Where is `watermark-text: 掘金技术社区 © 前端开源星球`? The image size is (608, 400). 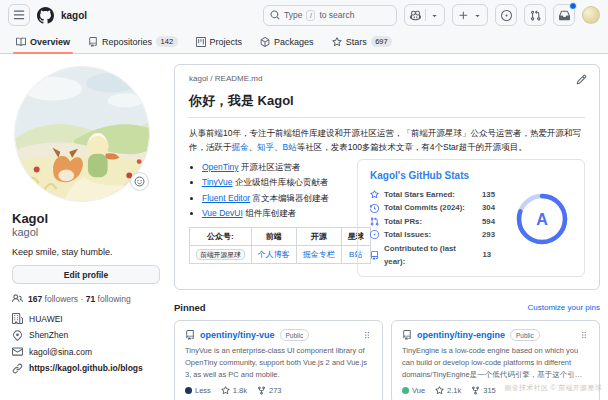 watermark-text: 掘金技术社区 © 前端开源星球 is located at coordinates (553, 388).